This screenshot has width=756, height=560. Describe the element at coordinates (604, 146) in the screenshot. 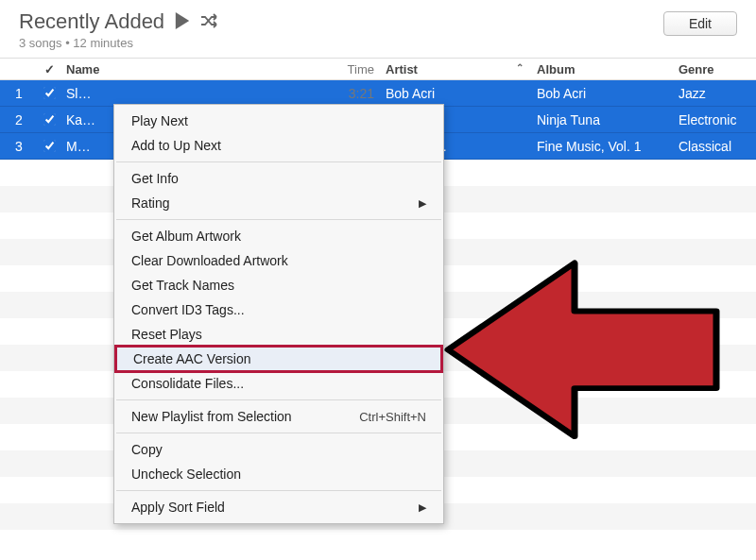

I see `track-album: Fine Music, Vol. 1` at that location.